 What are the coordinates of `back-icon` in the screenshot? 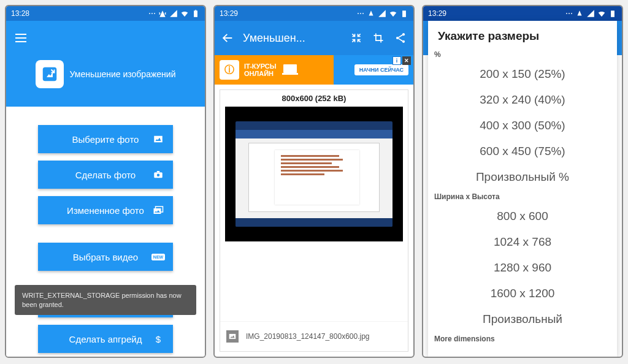 It's located at (228, 38).